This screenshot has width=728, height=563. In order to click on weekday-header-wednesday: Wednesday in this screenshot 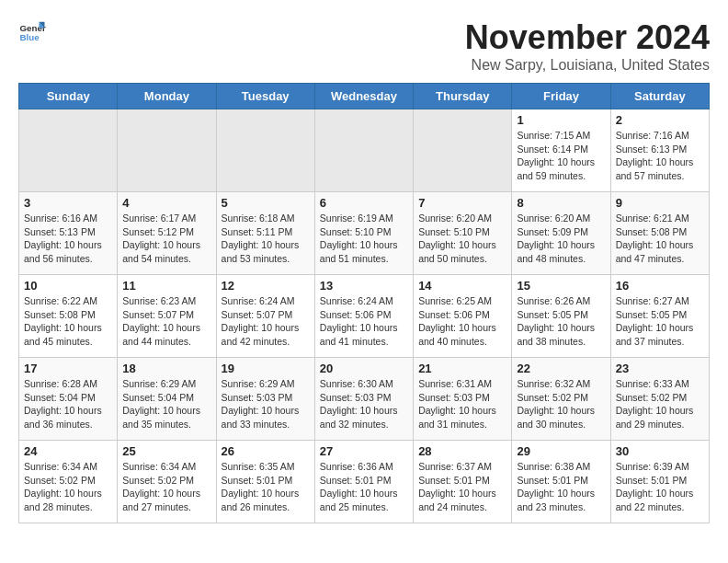, I will do `click(364, 97)`.